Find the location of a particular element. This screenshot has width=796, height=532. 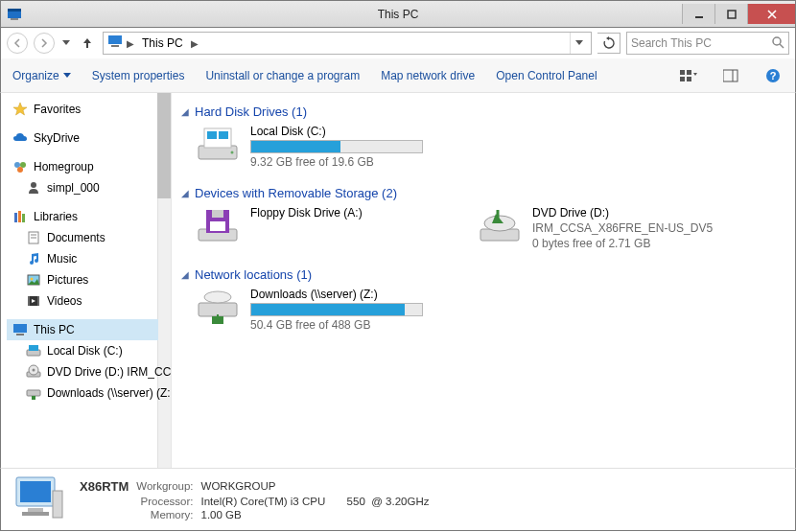

drive-icon is located at coordinates (34, 351).